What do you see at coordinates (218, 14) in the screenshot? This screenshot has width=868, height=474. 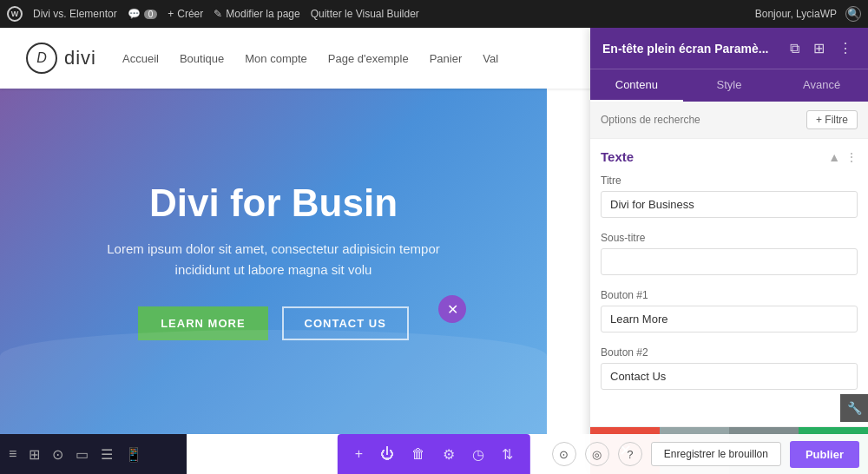 I see `pencil-icon: ✎` at bounding box center [218, 14].